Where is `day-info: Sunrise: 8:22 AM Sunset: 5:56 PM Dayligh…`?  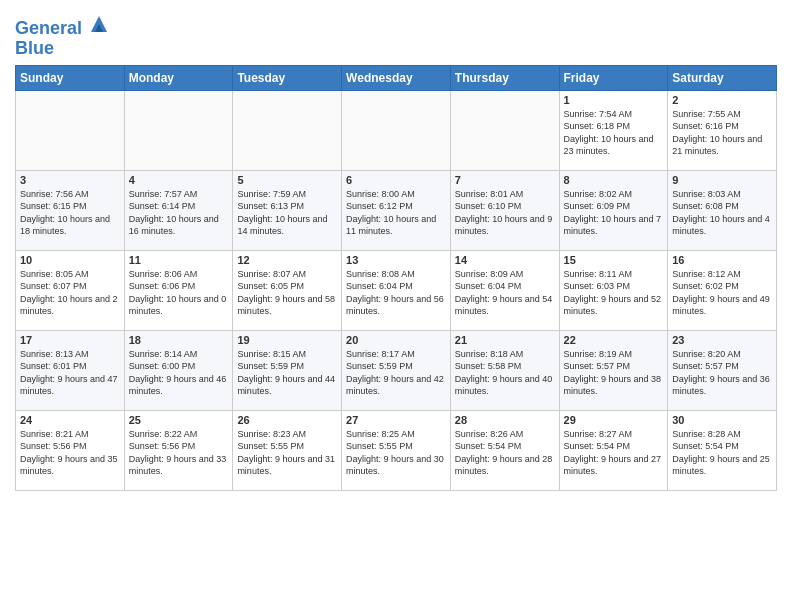
day-info: Sunrise: 8:22 AM Sunset: 5:56 PM Dayligh… is located at coordinates (179, 453).